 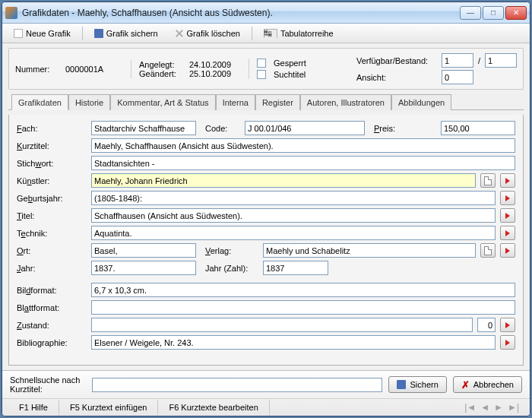 What do you see at coordinates (486, 325) in the screenshot?
I see `zustand-num-field` at bounding box center [486, 325].